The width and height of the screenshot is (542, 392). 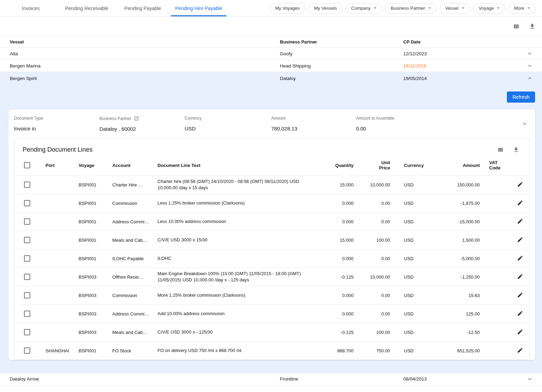 What do you see at coordinates (271, 379) in the screenshot?
I see `vessel-row-dataloy-arrow: Dataloy Arrow Frontline 08/04/2013` at bounding box center [271, 379].